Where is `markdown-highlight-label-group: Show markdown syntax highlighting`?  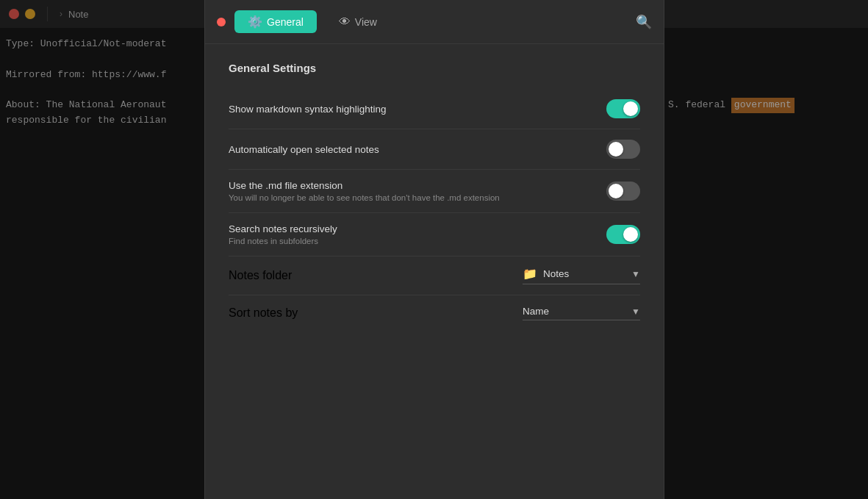 markdown-highlight-label-group: Show markdown syntax highlighting is located at coordinates (307, 109).